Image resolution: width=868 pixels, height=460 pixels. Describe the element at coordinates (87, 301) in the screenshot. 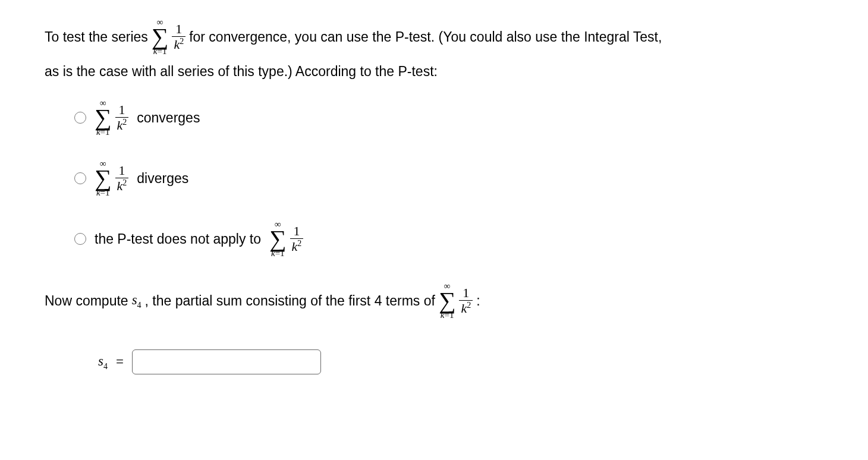

I see `partial-prefix: Now compute` at that location.